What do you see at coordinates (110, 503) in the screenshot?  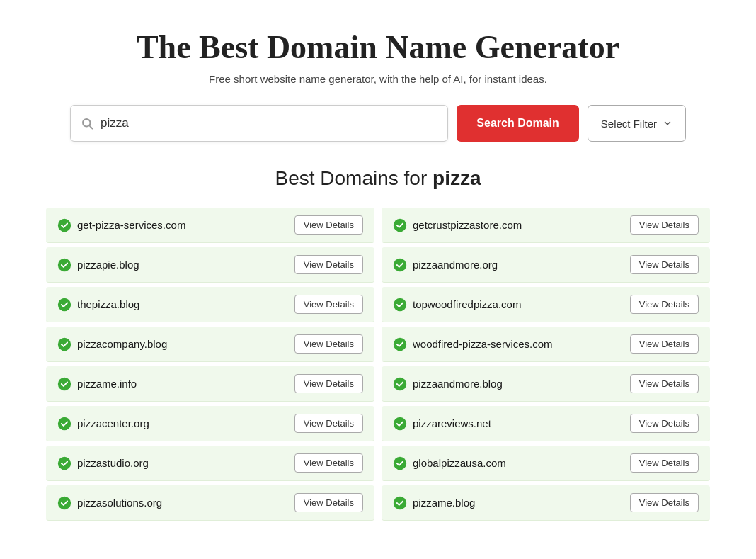 I see `domain-left: pizzasolutions.org` at bounding box center [110, 503].